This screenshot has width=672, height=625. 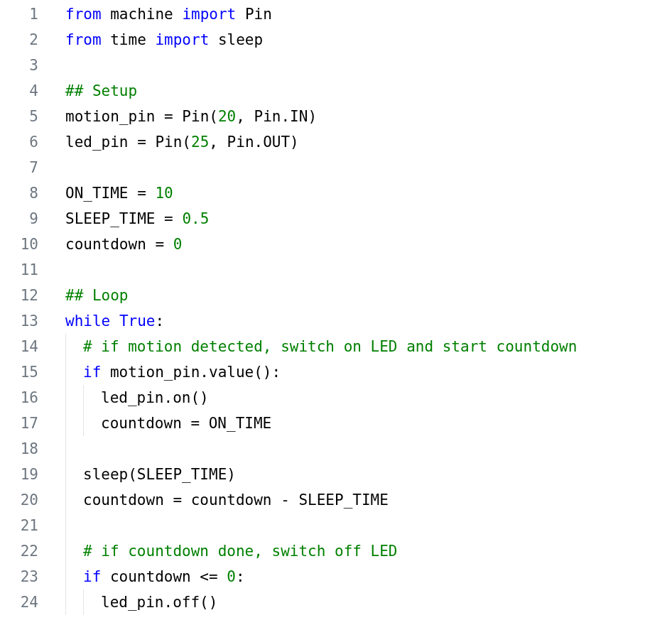 I want to click on token-plain: motion_pin = Pin(, so click(x=142, y=116).